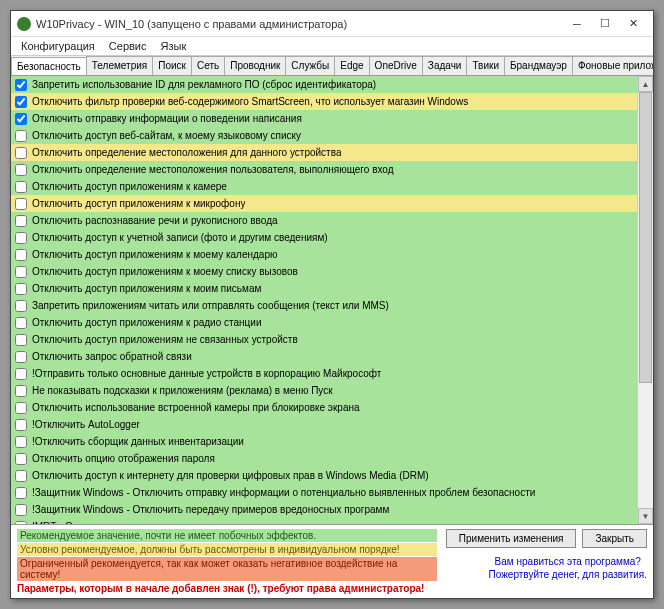 The height and width of the screenshot is (609, 664). Describe the element at coordinates (128, 46) in the screenshot. I see `menu-service: Сервис` at that location.